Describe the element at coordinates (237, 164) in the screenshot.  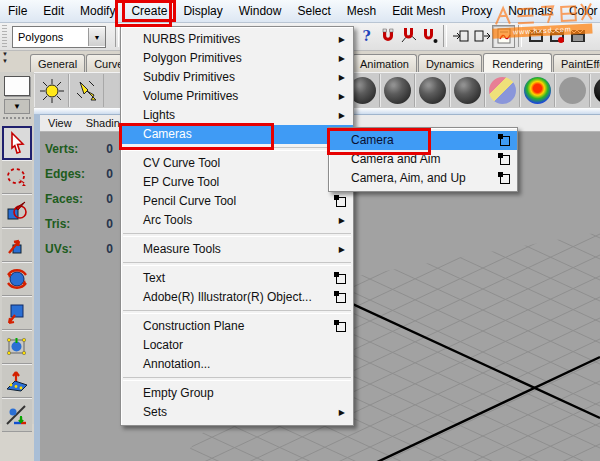
I see `create-menu-item-cv-curve-tool: CV Curve Tool` at that location.